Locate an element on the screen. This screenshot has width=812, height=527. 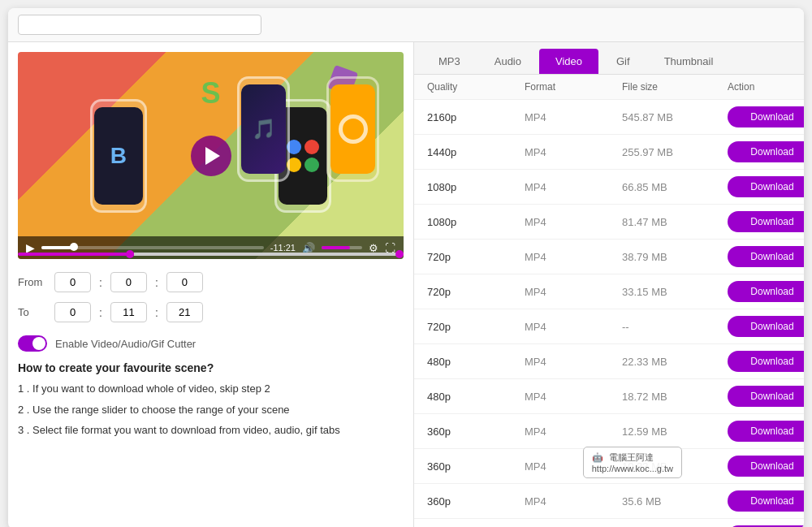
to-minutes is located at coordinates (128, 312).